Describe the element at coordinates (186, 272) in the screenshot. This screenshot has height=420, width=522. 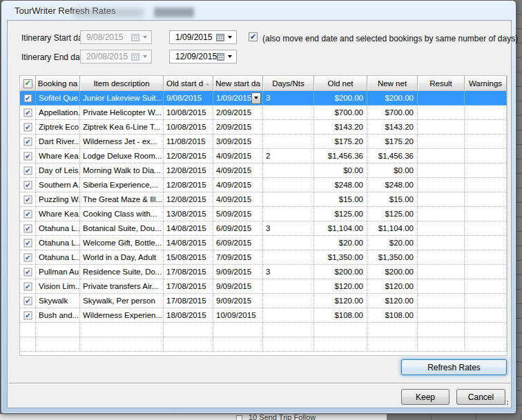
I see `cell-text: 17/08/2015` at that location.